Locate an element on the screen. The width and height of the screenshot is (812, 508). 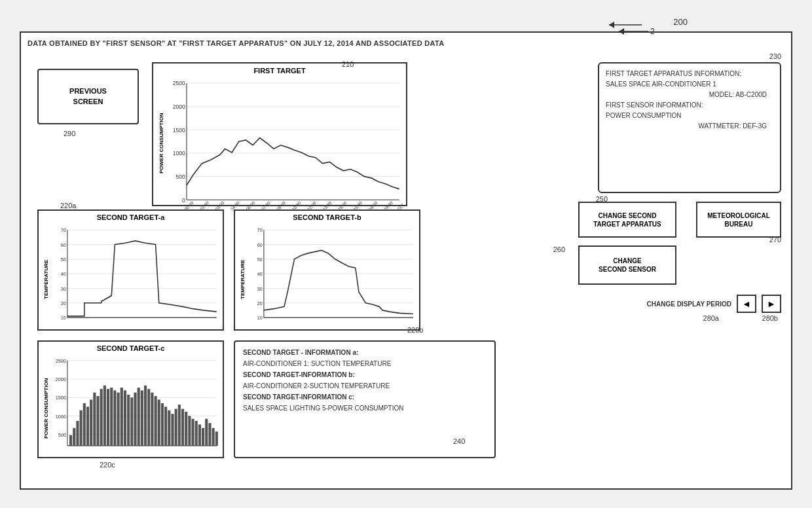
previous-screen-box: PREVIOUS SCREEN is located at coordinates (88, 97).